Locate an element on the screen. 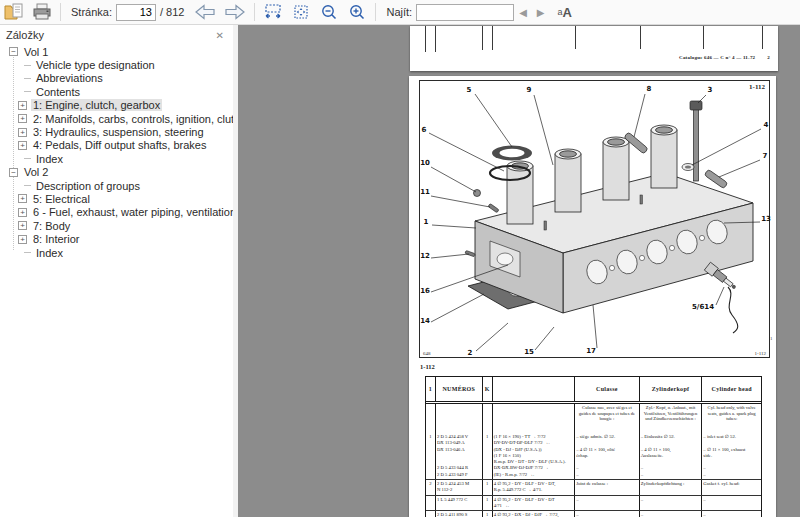 Image resolution: width=800 pixels, height=517 pixels. fit-page-button is located at coordinates (301, 12).